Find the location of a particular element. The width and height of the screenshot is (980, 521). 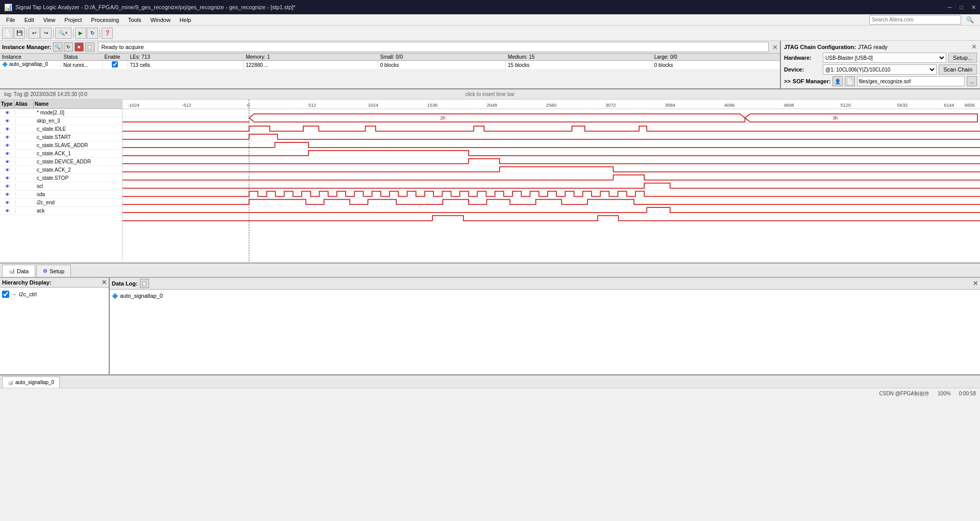

new-btn: 📄 is located at coordinates (8, 33).